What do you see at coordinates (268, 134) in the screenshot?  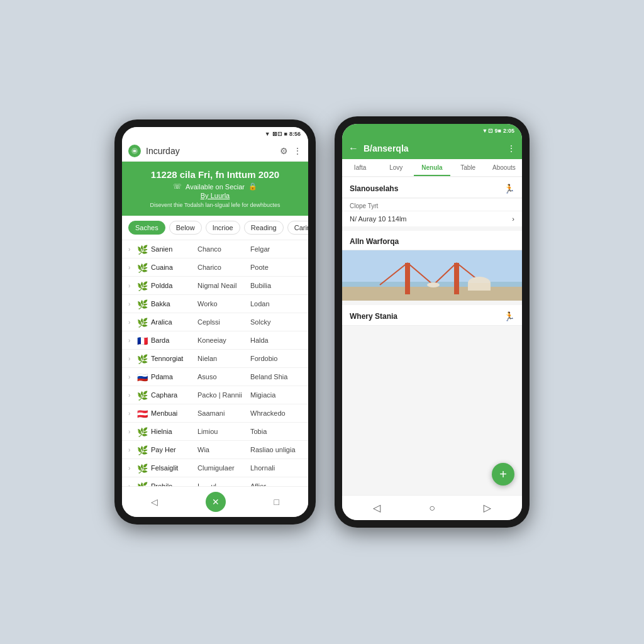 I see `wifi-icon: ▼` at bounding box center [268, 134].